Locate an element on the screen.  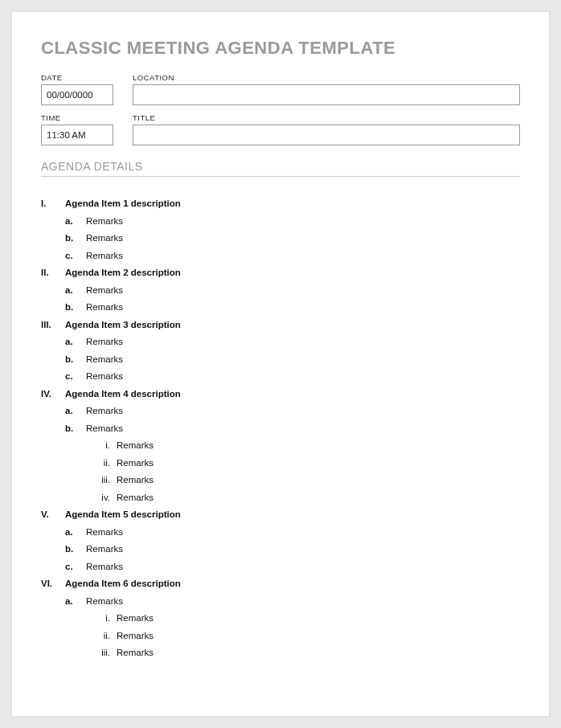
list-marker: iv. is located at coordinates (105, 498).